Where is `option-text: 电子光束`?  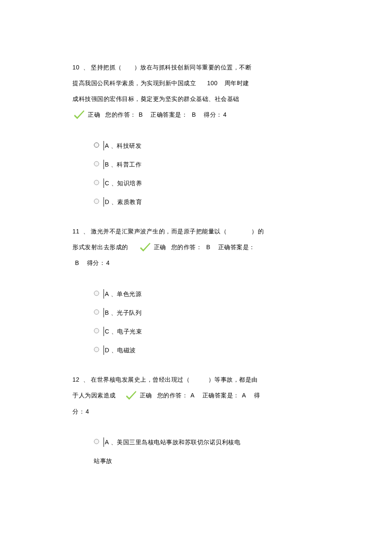 option-text: 电子光束 is located at coordinates (130, 332).